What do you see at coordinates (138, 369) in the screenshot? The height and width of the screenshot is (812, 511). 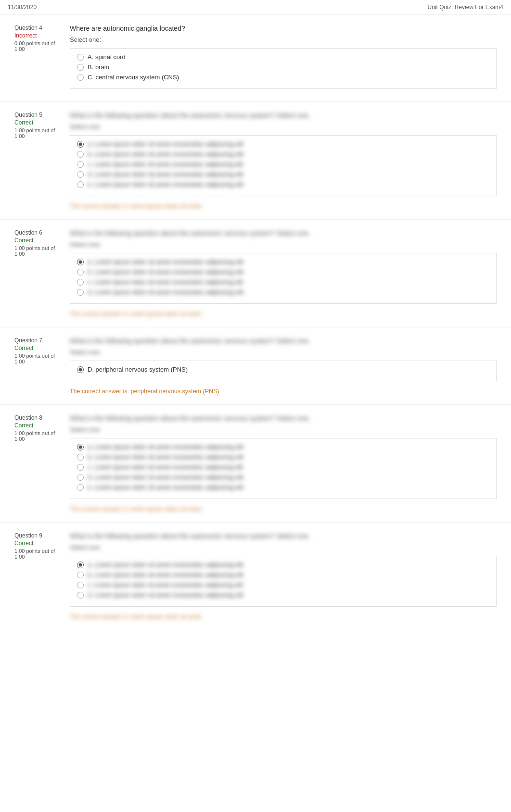 I see `option-text: D. peripheral nervous system (PNS)` at bounding box center [138, 369].